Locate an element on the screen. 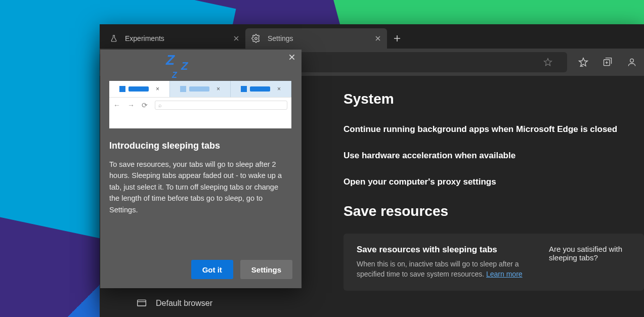  sidebar-item-label: Default browser is located at coordinates (184, 303).